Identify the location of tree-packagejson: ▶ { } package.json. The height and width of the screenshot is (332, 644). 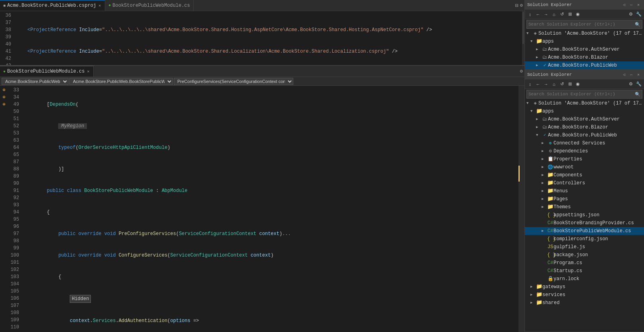
(584, 255).